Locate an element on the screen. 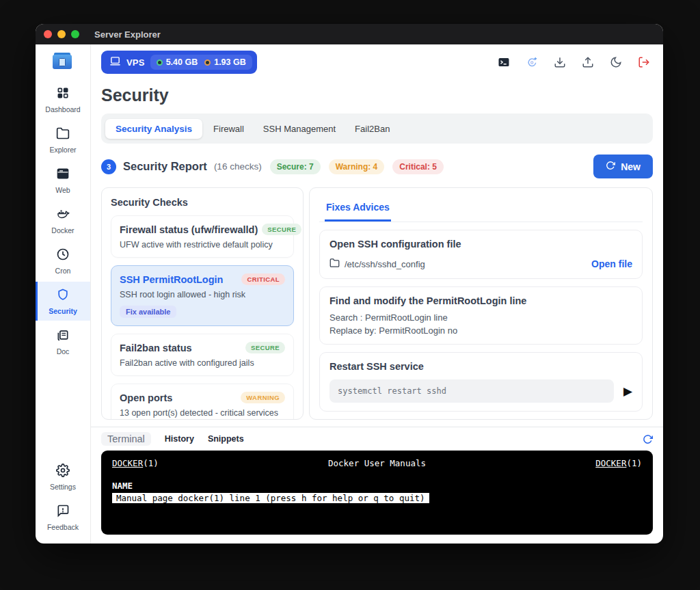 This screenshot has width=700, height=590. fix-card-restart-ssh: Restart SSH service systemctl restart ss… is located at coordinates (481, 381).